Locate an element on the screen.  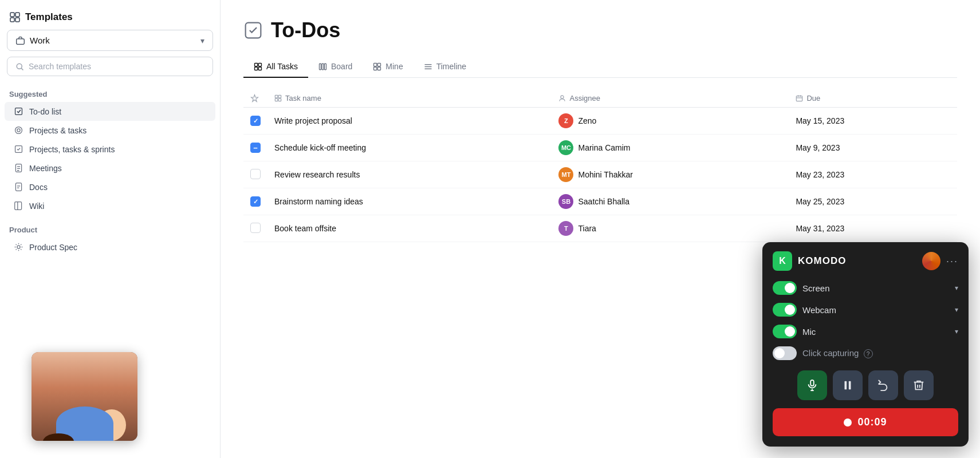
sidebar-item-todo-list: To-do list is located at coordinates (110, 111).